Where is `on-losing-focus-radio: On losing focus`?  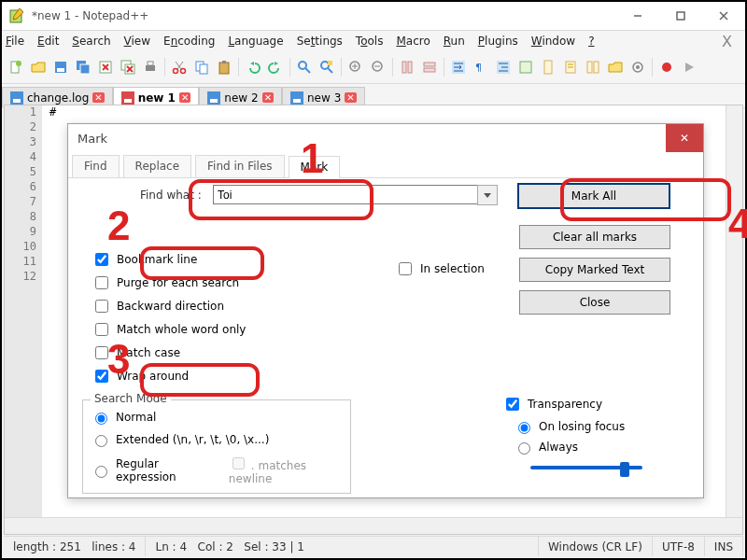
on-losing-focus-radio: On losing focus is located at coordinates (592, 427).